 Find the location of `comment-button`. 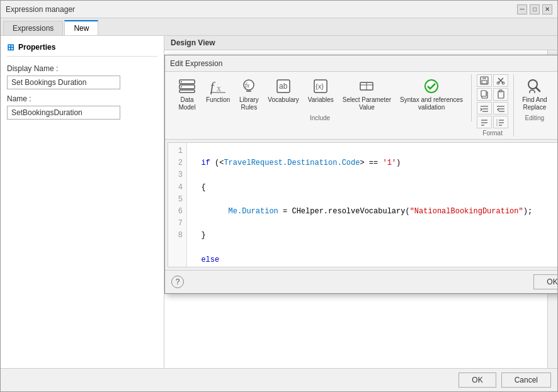

comment-button is located at coordinates (484, 122).